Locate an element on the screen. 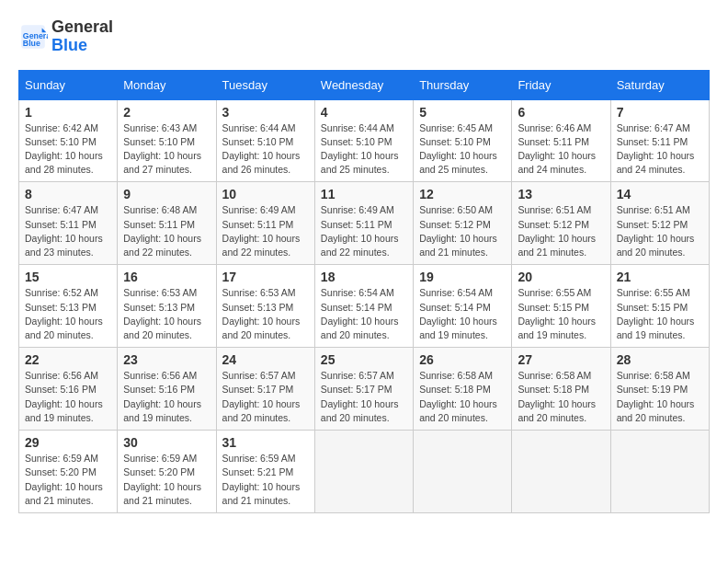 The height and width of the screenshot is (563, 728). day-number: 13 is located at coordinates (561, 194).